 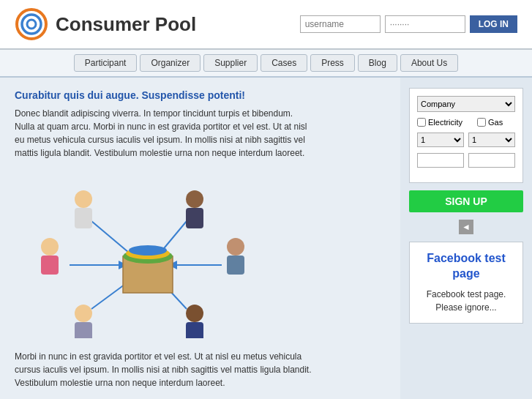 What do you see at coordinates (482, 122) in the screenshot?
I see `gas-checkbox` at bounding box center [482, 122].